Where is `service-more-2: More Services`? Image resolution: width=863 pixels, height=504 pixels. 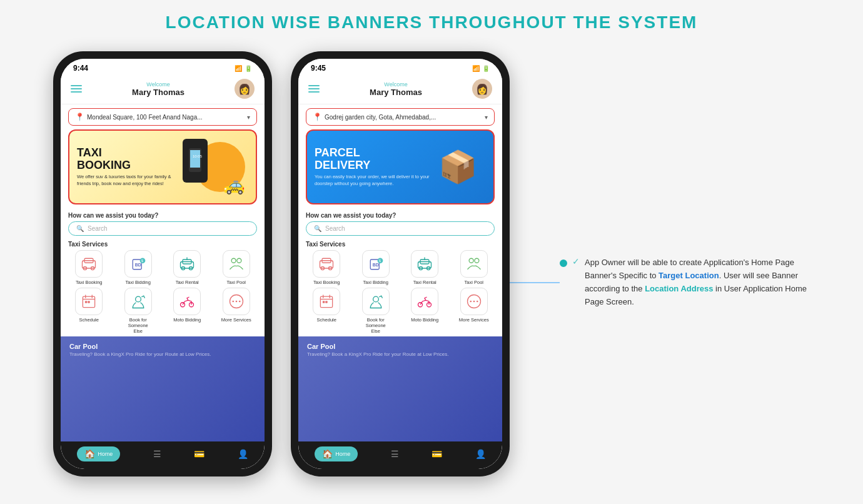
service-more-2: More Services is located at coordinates (474, 311).